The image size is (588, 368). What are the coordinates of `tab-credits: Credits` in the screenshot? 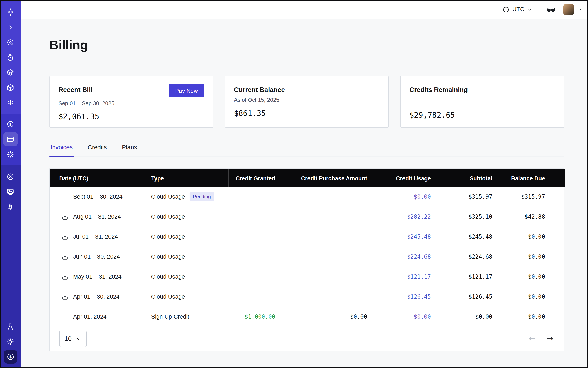 It's located at (97, 150).